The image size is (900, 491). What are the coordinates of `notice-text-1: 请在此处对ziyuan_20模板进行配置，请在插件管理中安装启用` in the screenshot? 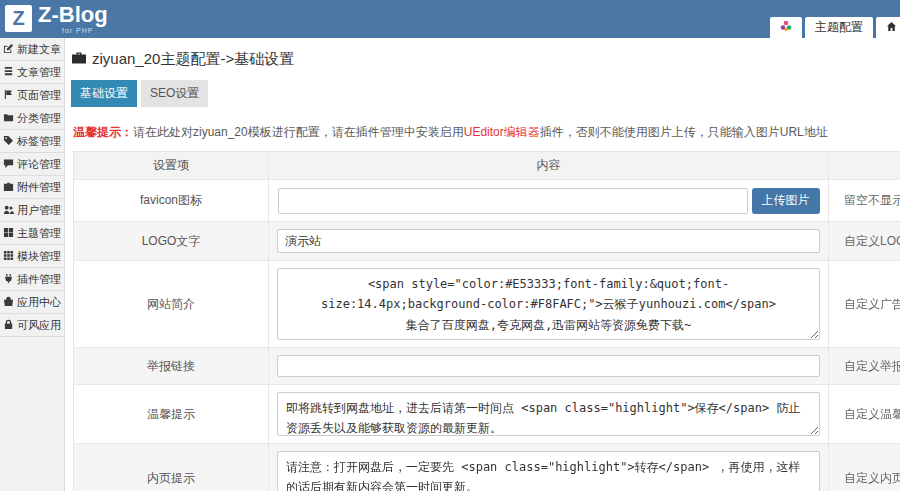 It's located at (298, 132).